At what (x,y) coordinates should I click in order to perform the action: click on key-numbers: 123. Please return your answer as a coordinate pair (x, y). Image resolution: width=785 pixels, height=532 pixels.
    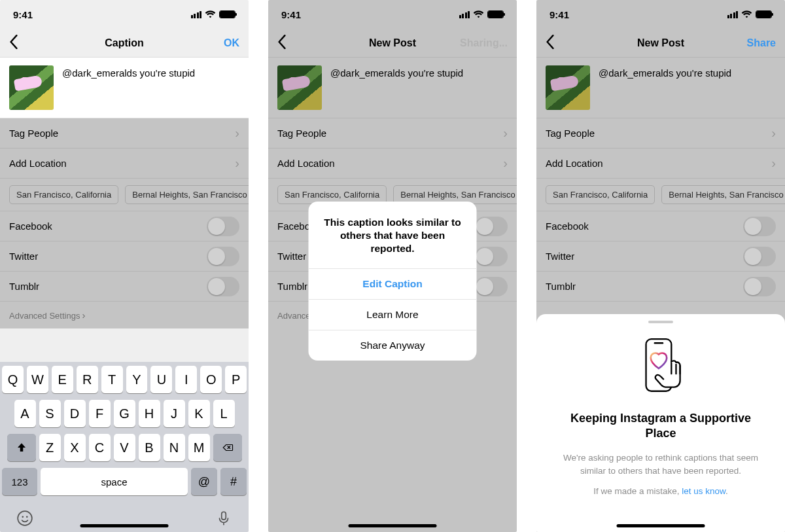
    Looking at the image, I should click on (20, 482).